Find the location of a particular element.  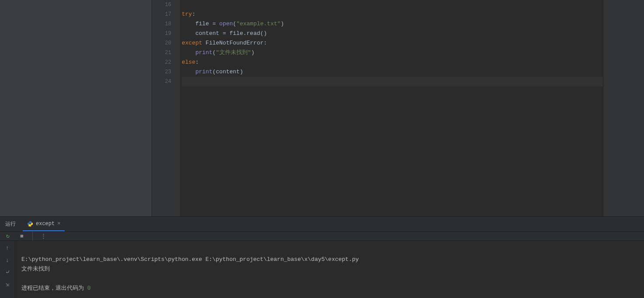

line-number: 19 is located at coordinates (166, 34).